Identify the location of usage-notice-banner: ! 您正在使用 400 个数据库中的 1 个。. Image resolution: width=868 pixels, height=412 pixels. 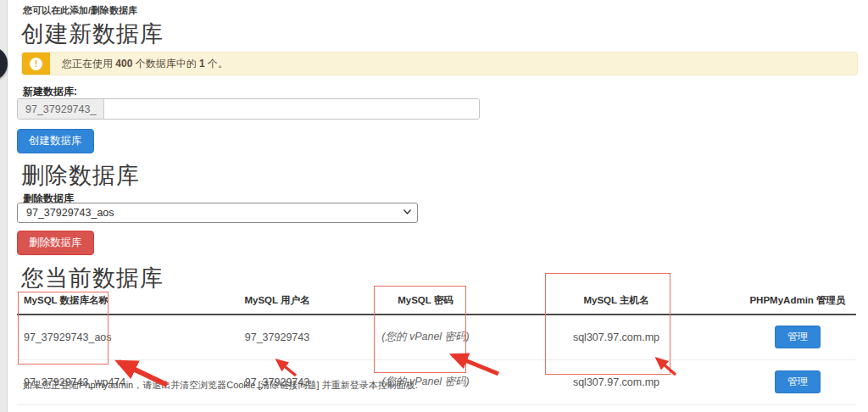
(439, 64).